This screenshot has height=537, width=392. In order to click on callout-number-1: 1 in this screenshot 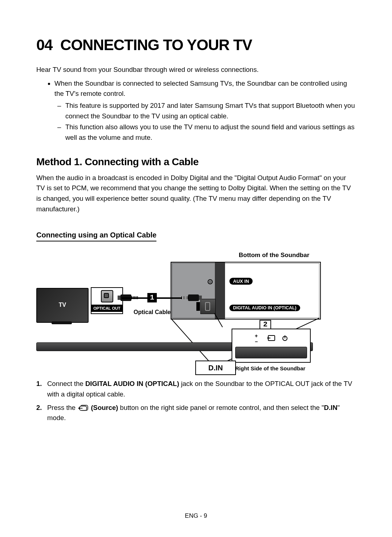, I will do `click(152, 298)`.